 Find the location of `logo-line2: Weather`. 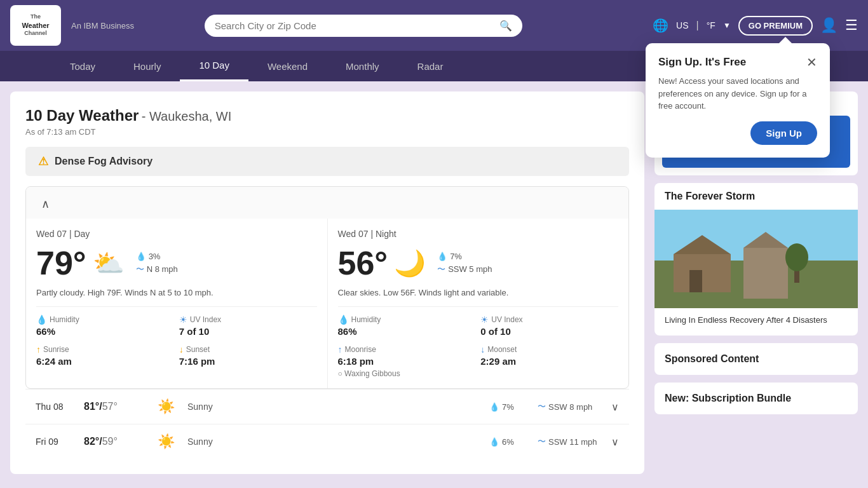

logo-line2: Weather is located at coordinates (36, 25).